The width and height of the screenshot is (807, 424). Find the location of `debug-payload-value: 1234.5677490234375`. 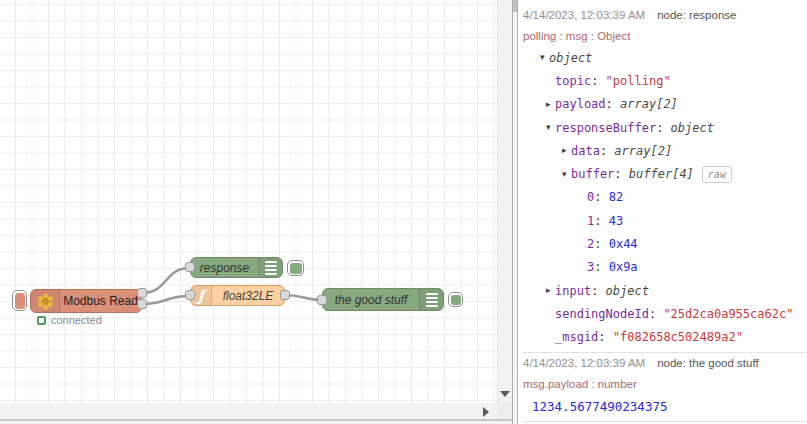

debug-payload-value: 1234.5677490234375 is located at coordinates (665, 406).